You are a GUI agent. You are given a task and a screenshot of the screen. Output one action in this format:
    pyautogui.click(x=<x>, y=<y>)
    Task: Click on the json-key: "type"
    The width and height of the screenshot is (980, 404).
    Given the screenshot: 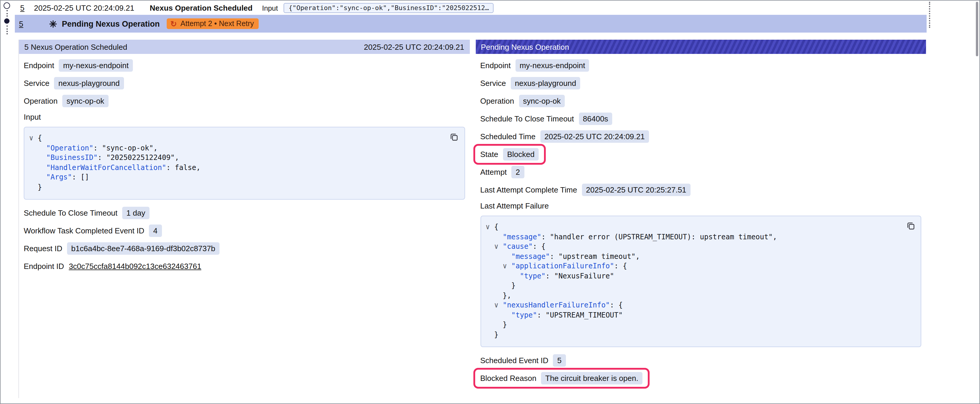 What is the action you would take?
    pyautogui.click(x=533, y=276)
    